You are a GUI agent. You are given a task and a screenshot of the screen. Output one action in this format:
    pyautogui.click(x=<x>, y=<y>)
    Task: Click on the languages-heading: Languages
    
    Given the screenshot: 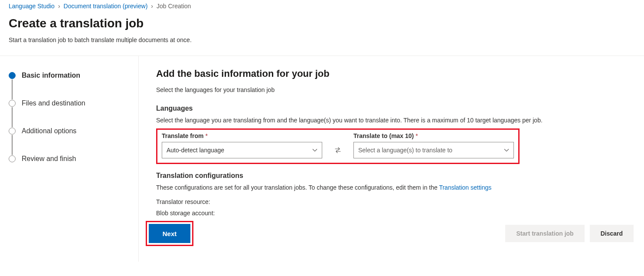 What is the action you would take?
    pyautogui.click(x=397, y=108)
    